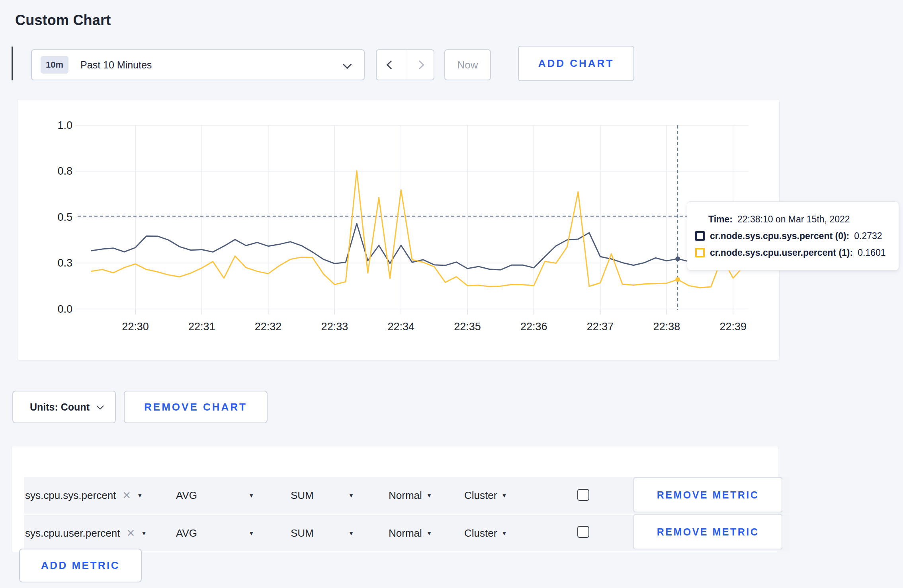  I want to click on tooltip-series-row: cr.node.sys.cpu.user.percent (1): 0.1601, so click(792, 253).